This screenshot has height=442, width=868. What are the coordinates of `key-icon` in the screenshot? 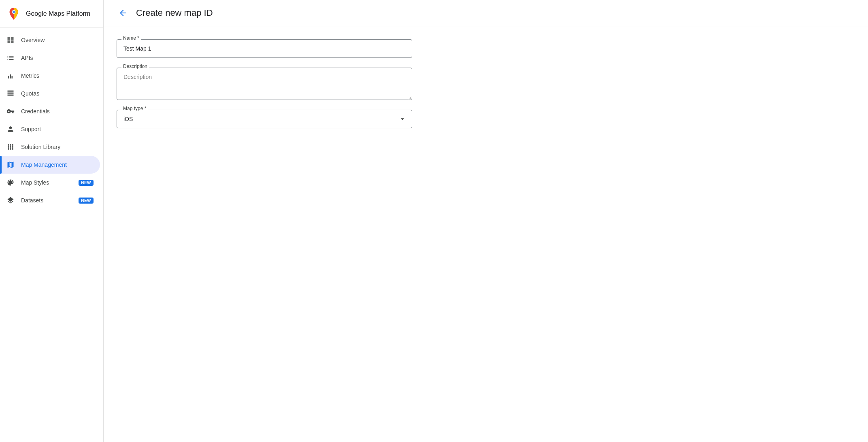 It's located at (11, 111).